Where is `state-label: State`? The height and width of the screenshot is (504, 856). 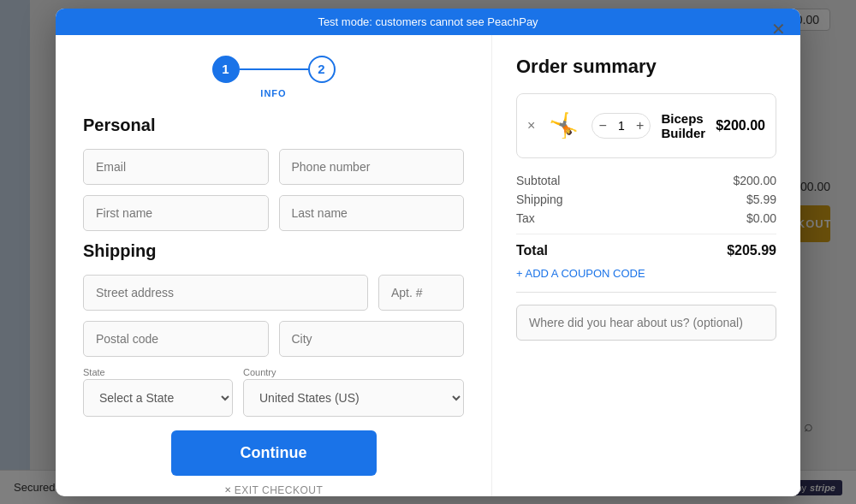 state-label: State is located at coordinates (158, 372).